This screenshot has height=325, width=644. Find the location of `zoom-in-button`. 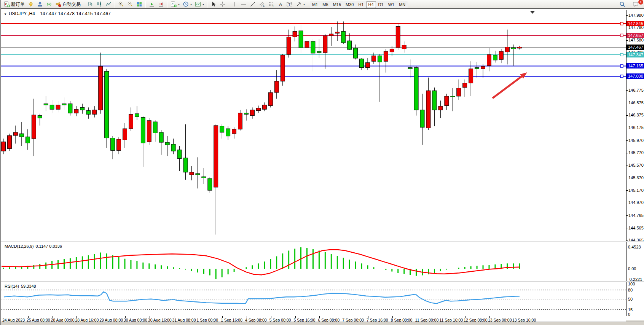

zoom-in-button is located at coordinates (121, 4).